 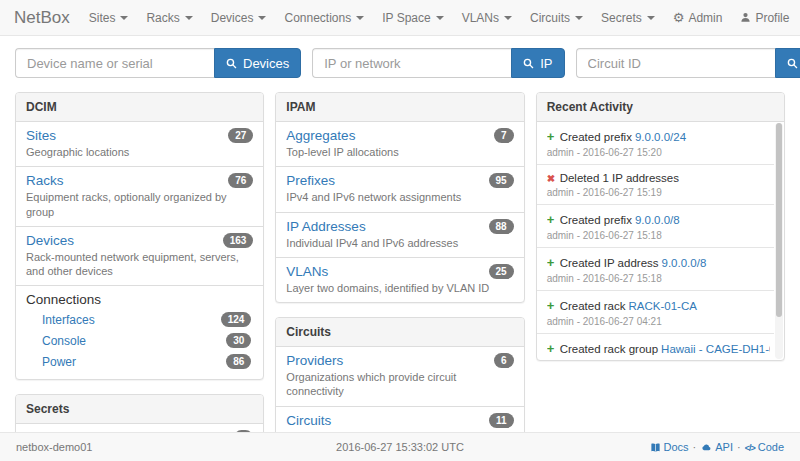 What do you see at coordinates (656, 184) in the screenshot?
I see `activity-row: Deleted 1 IP addresses admin - 2016-06-2…` at bounding box center [656, 184].